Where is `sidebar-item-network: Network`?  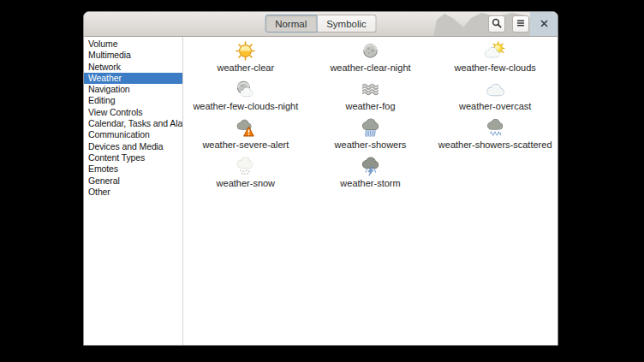 sidebar-item-network: Network is located at coordinates (134, 67).